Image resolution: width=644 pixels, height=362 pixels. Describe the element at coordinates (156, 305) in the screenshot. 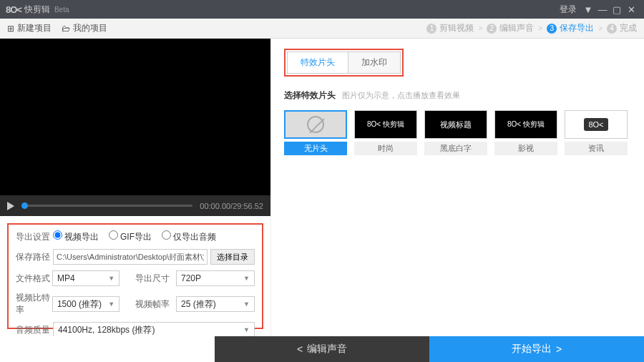

I see `fps-label: 视频帧率` at that location.